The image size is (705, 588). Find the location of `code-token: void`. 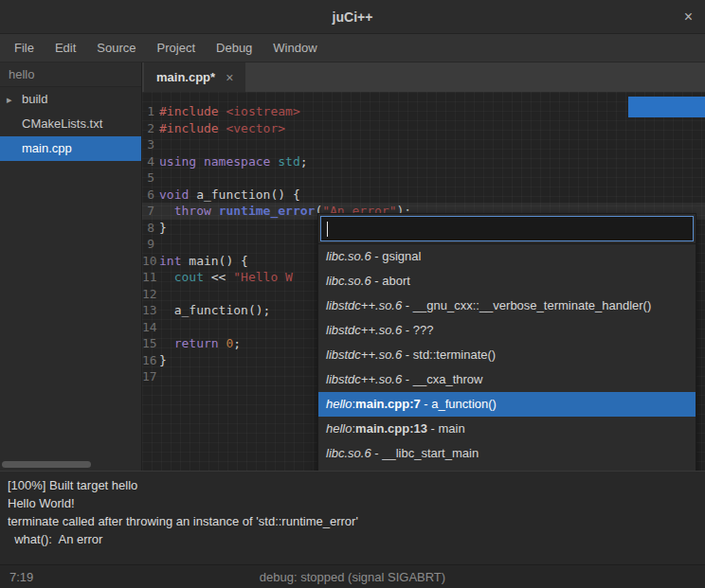

code-token: void is located at coordinates (174, 195).